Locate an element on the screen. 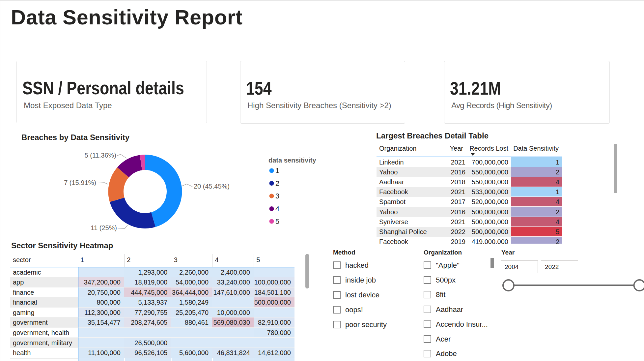  svg-text: 2 is located at coordinates (277, 183).